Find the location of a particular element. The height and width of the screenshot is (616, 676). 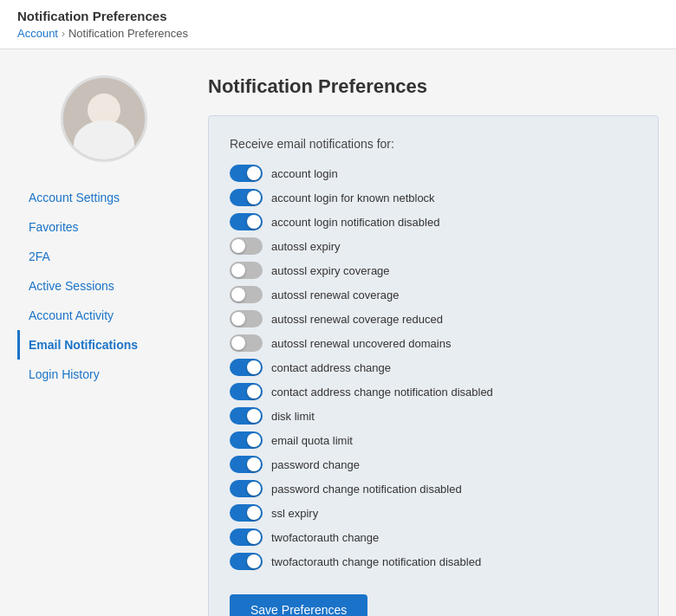

header: Notification Preferences Account › Notif… is located at coordinates (338, 24).